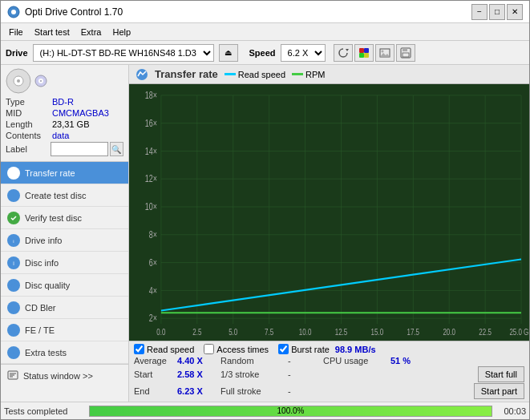 The height and width of the screenshot is (420, 530). What do you see at coordinates (329, 75) in the screenshot?
I see `chart-header: Transfer rate Read speed RPM` at bounding box center [329, 75].